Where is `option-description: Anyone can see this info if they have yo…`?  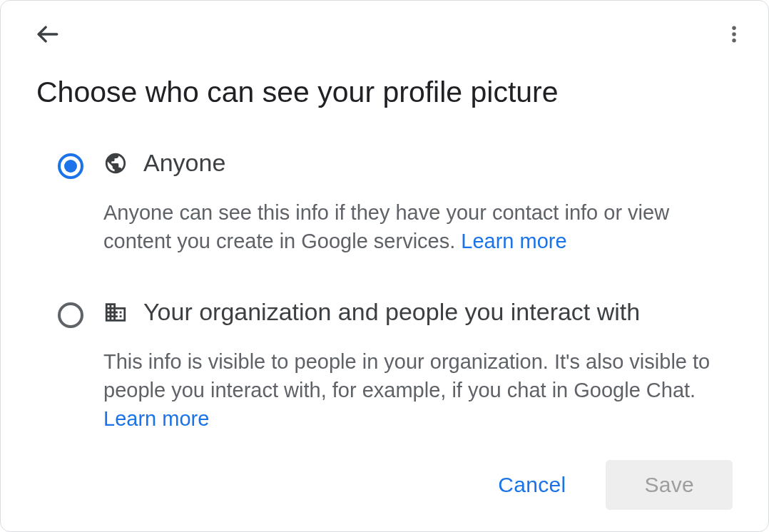 option-description: Anyone can see this info if they have yo… is located at coordinates (418, 227).